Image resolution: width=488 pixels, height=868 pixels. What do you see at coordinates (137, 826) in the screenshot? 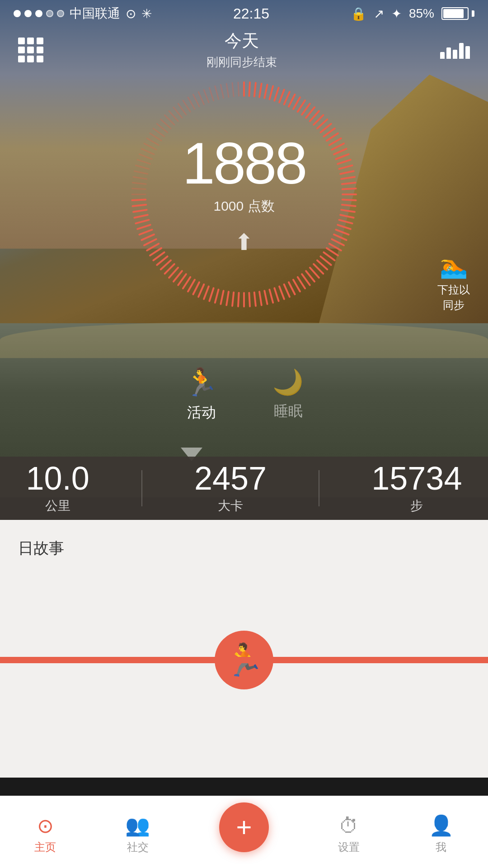
I see `social-icon: 👥` at bounding box center [137, 826].